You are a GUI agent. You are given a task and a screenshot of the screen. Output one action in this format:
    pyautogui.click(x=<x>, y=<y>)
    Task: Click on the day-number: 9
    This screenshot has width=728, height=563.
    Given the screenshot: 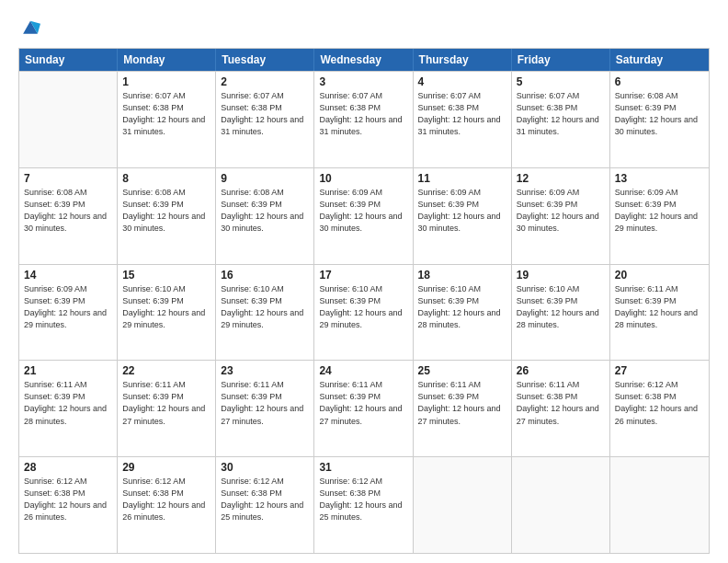 What is the action you would take?
    pyautogui.click(x=265, y=178)
    